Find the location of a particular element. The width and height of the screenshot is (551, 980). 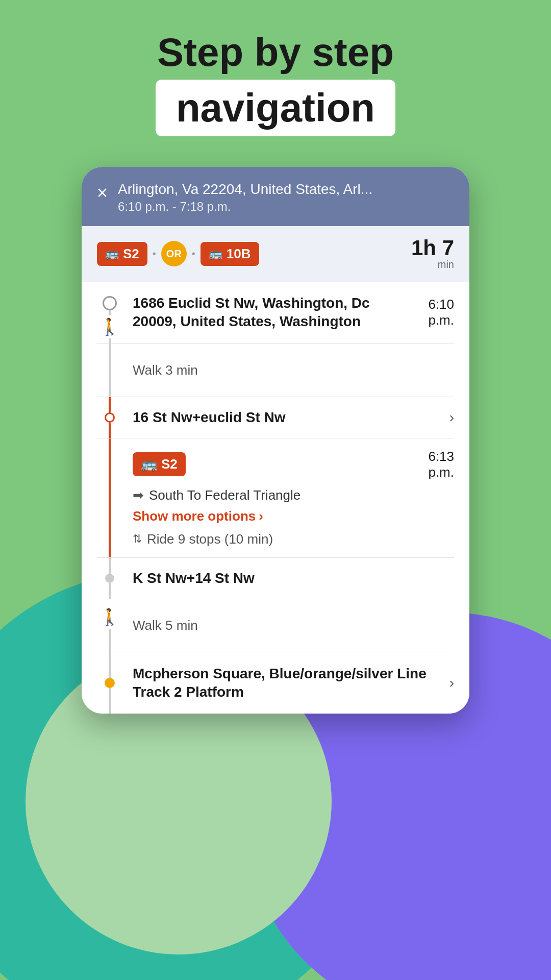

badge-10b-label: 10B is located at coordinates (239, 254).